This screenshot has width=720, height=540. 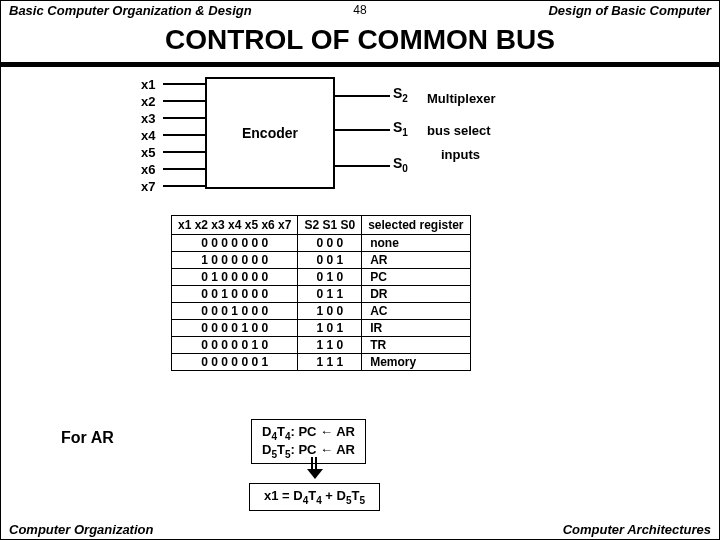 What do you see at coordinates (148, 102) in the screenshot?
I see `input-x2: x2` at bounding box center [148, 102].